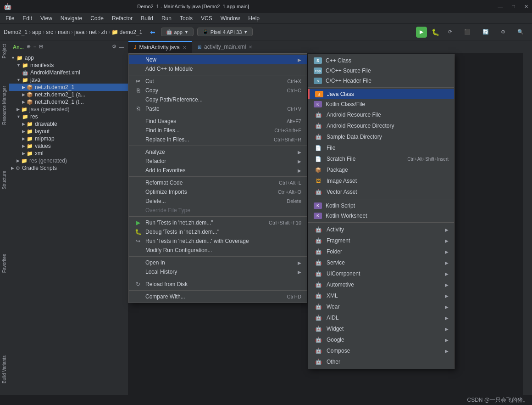 The height and width of the screenshot is (405, 532). Describe the element at coordinates (79, 32) in the screenshot. I see `bc-java: java` at that location.